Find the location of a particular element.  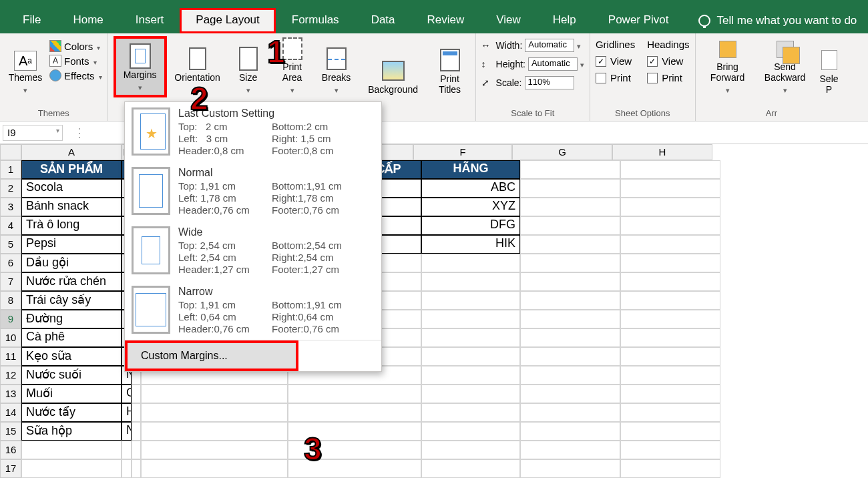

cell: DFG is located at coordinates (471, 226).